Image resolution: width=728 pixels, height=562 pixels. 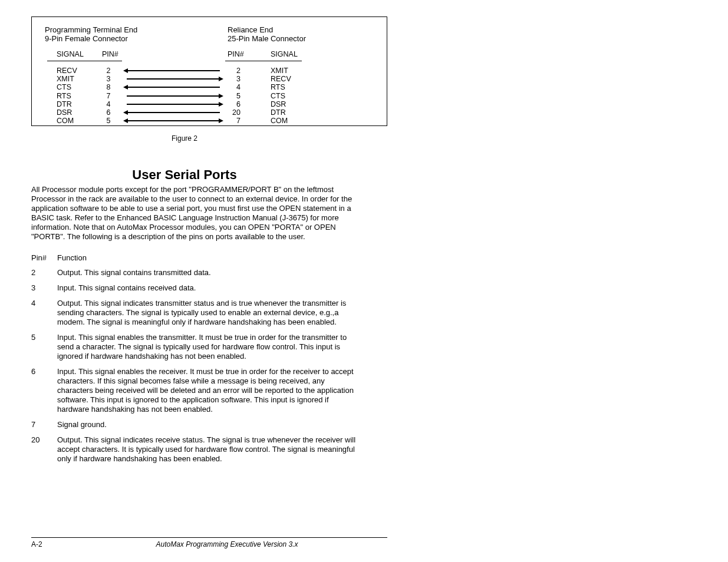 I want to click on pin-number: 6, so click(x=44, y=391).